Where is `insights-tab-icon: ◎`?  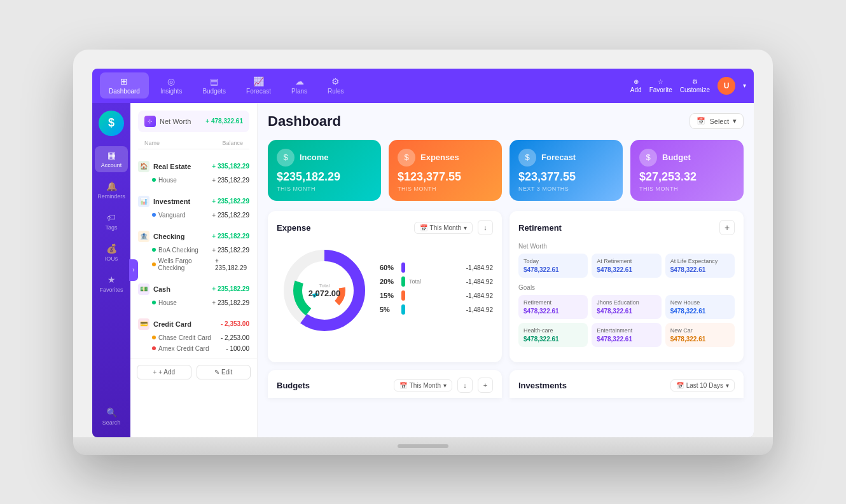
insights-tab-icon: ◎ is located at coordinates (171, 81).